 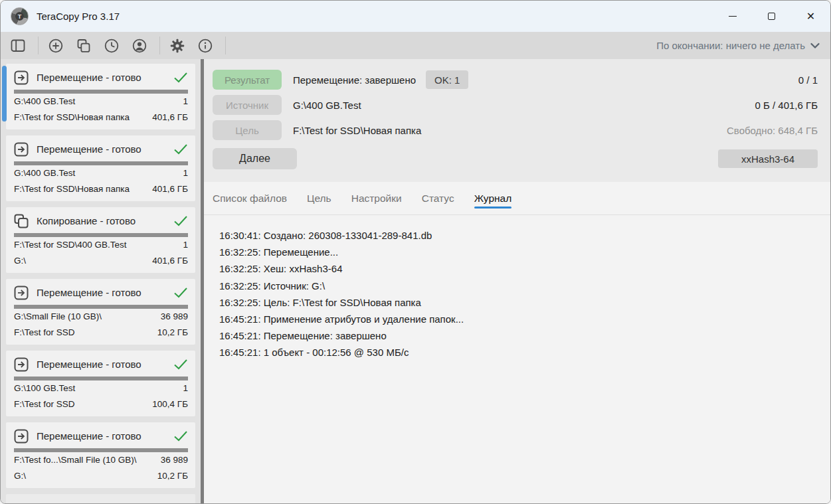 What do you see at coordinates (518, 352) in the screenshot?
I see `log-line: 16:45:21: 1 объект - 00:12:56 @ 530 МБ/с` at bounding box center [518, 352].